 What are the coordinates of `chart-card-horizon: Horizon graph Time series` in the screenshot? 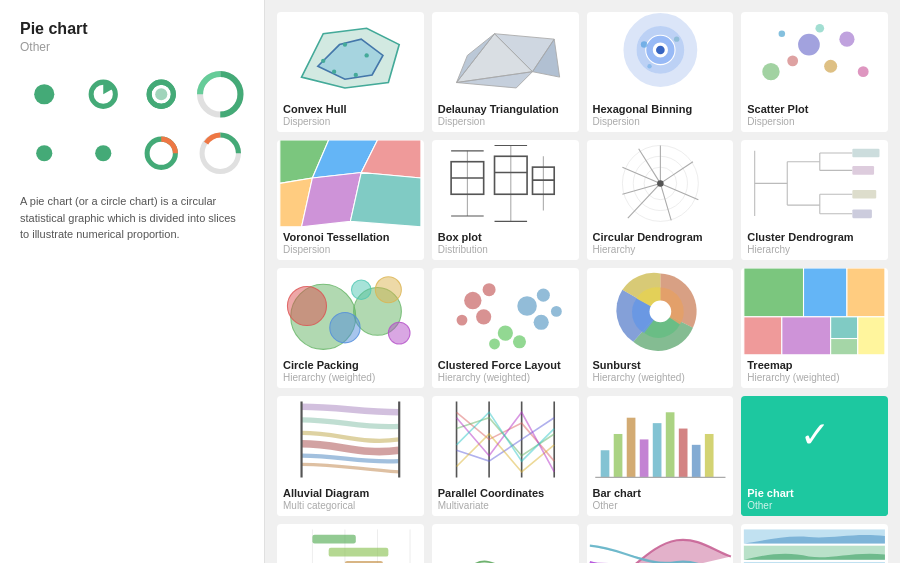 It's located at (814, 544).